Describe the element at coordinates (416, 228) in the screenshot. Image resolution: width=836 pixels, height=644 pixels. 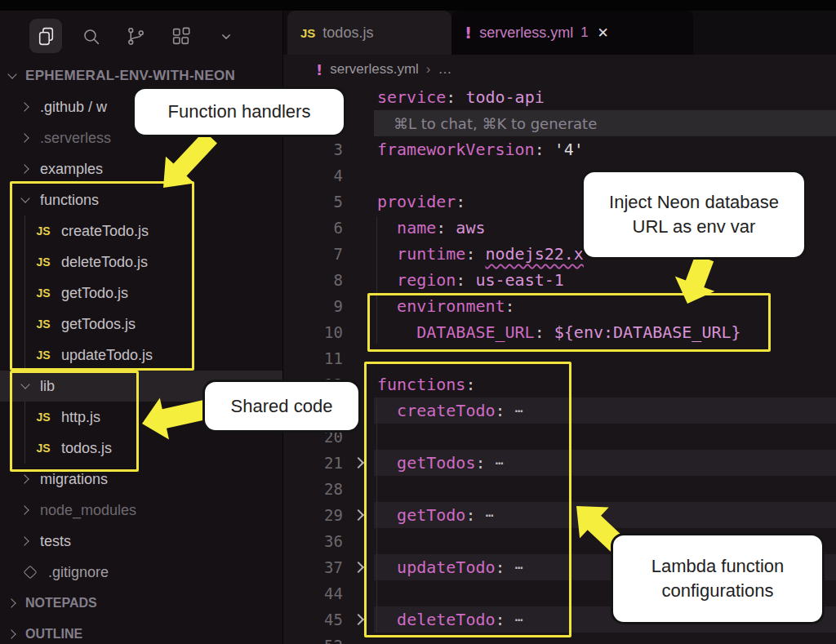
I see `code-token: name` at that location.